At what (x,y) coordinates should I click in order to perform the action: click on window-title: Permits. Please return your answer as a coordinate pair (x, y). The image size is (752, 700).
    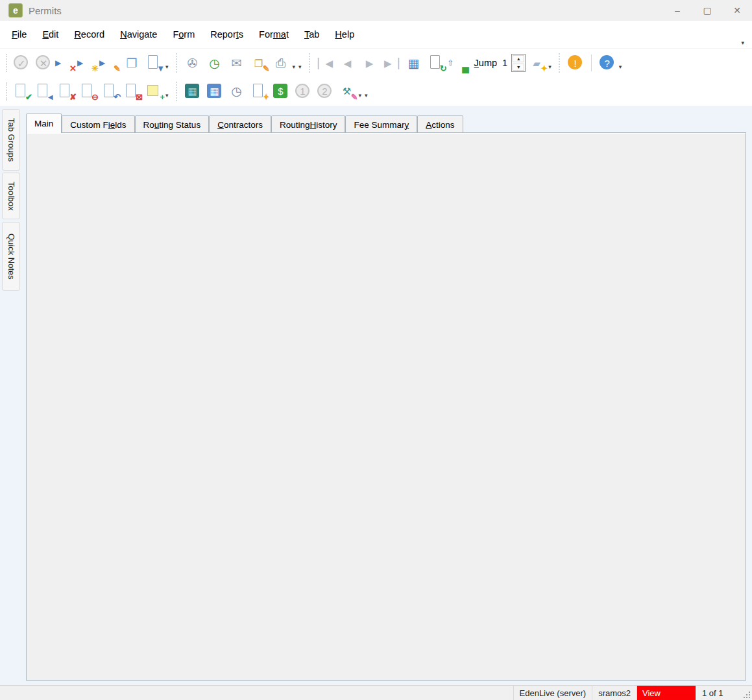
    Looking at the image, I should click on (45, 10).